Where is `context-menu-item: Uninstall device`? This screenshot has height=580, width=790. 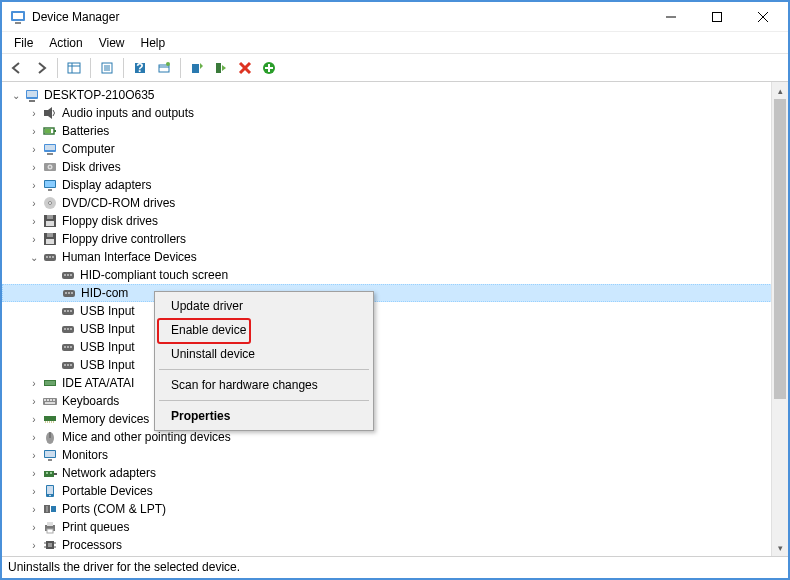
context-menu-item: Uninstall device is located at coordinates (264, 354).